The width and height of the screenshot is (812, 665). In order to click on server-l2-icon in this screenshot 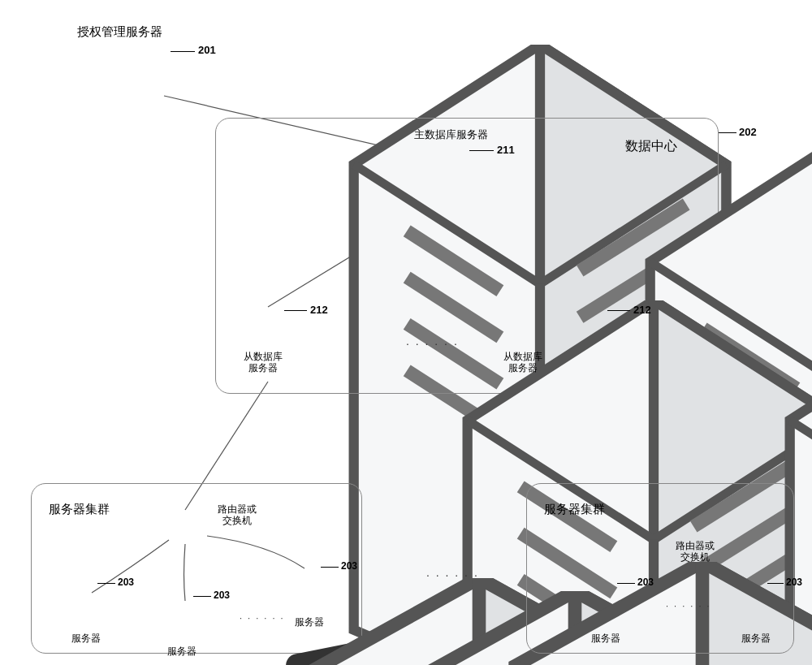, I will do `click(184, 617)`.